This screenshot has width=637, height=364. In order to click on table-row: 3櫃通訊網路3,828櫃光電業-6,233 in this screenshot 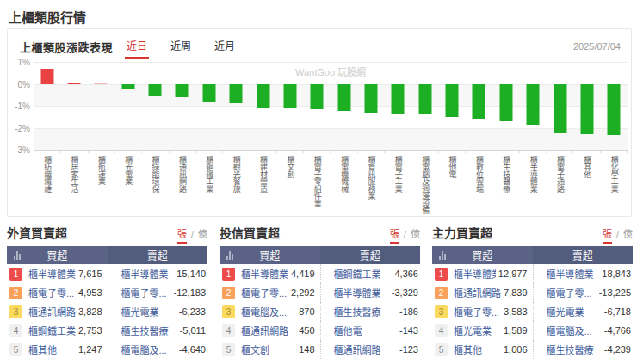, I will do `click(107, 312)`.